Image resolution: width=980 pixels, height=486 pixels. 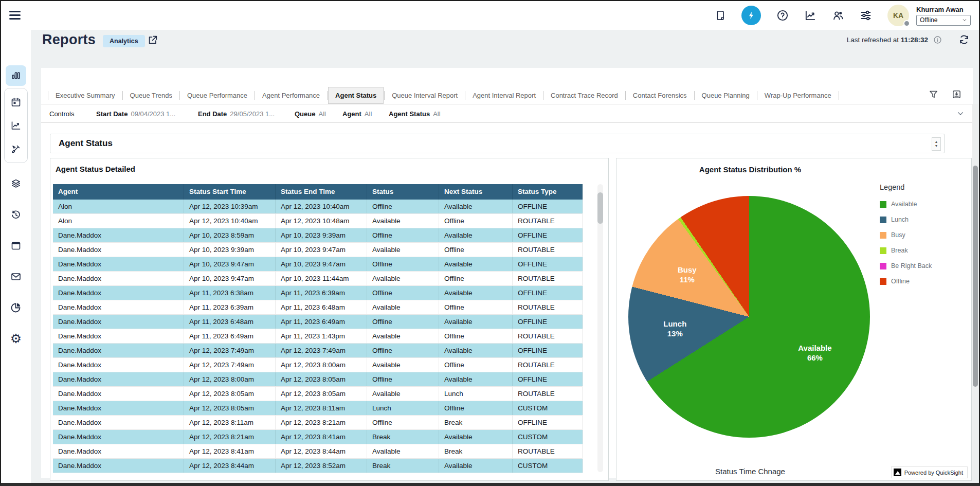 I want to click on legend-item-busy: Busy, so click(x=924, y=235).